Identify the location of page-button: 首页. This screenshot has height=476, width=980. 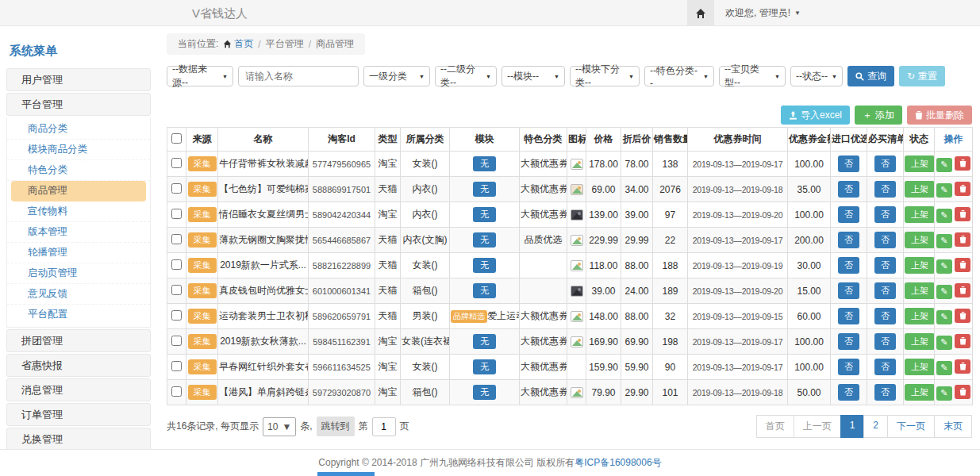
(775, 427).